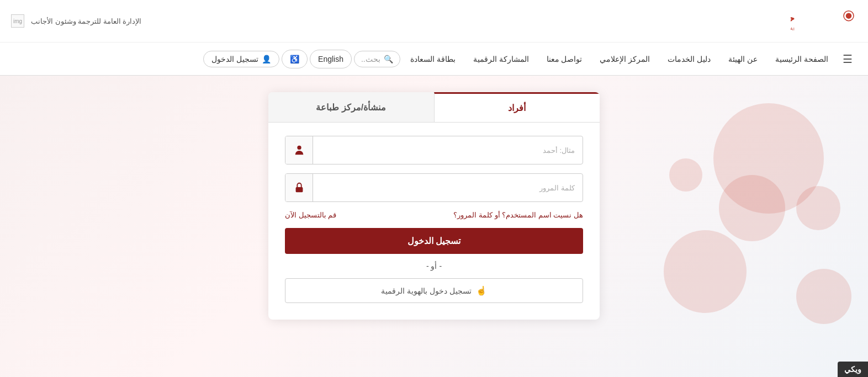  I want to click on login-label-nav: تسجيل الدخول, so click(235, 59).